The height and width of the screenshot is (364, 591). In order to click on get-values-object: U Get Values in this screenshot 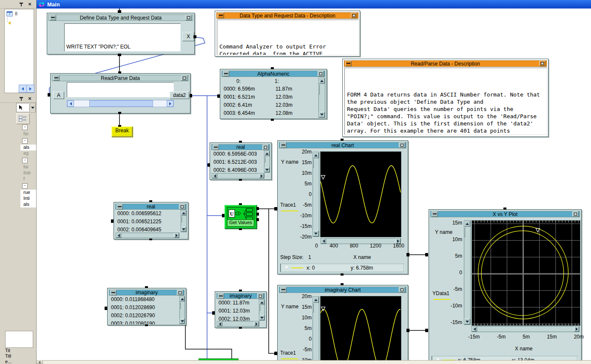, I will do `click(241, 217)`.